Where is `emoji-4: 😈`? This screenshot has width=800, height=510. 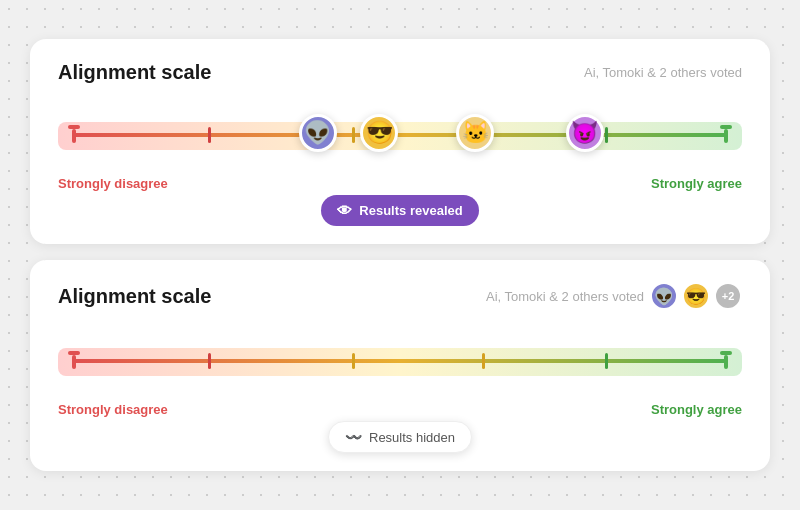 emoji-4: 😈 is located at coordinates (585, 133).